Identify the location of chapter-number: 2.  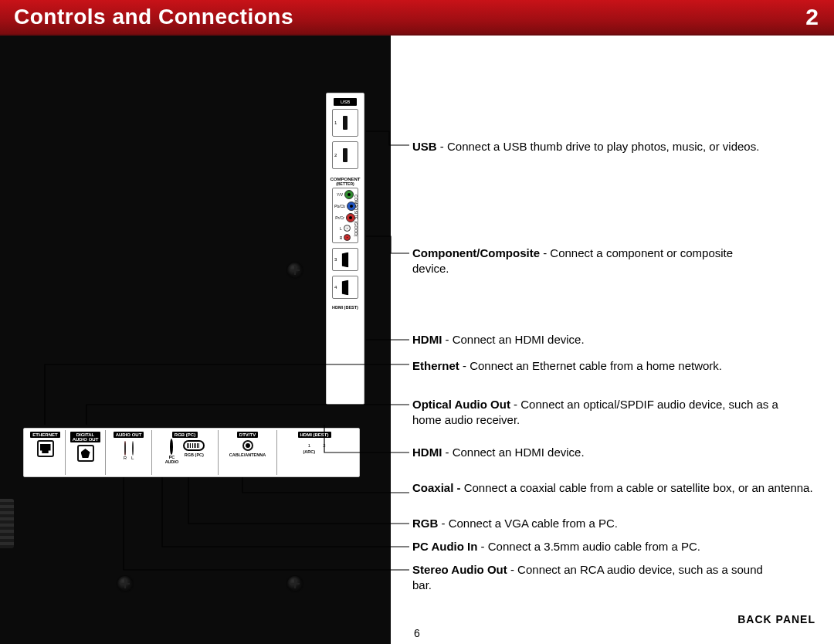
(812, 17).